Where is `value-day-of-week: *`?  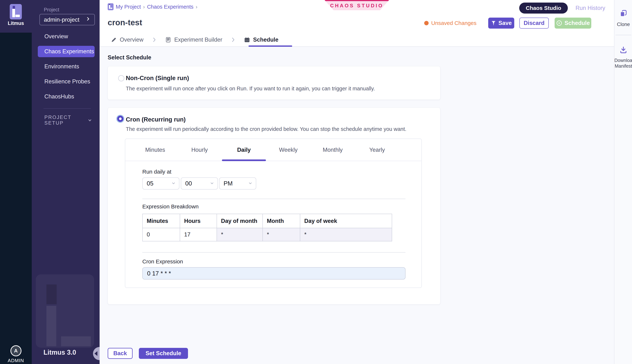
value-day-of-week: * is located at coordinates (346, 234).